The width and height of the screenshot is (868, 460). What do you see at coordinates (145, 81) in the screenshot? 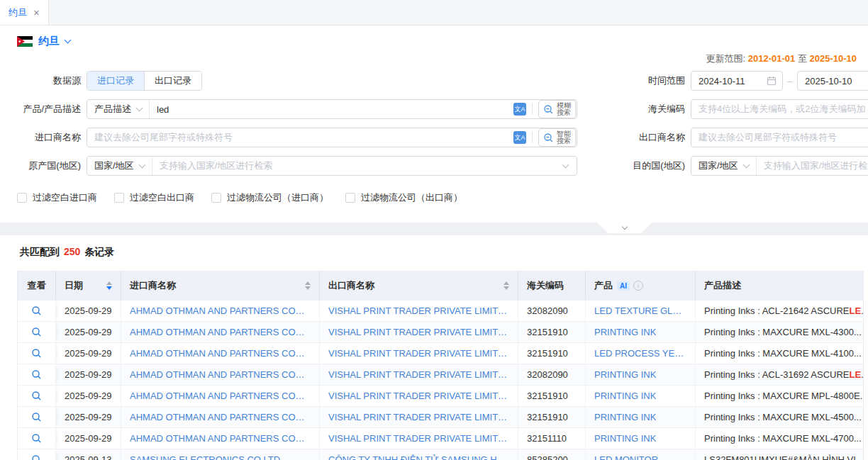
I see `datasource-toggle: 进口记录 出口记录` at bounding box center [145, 81].